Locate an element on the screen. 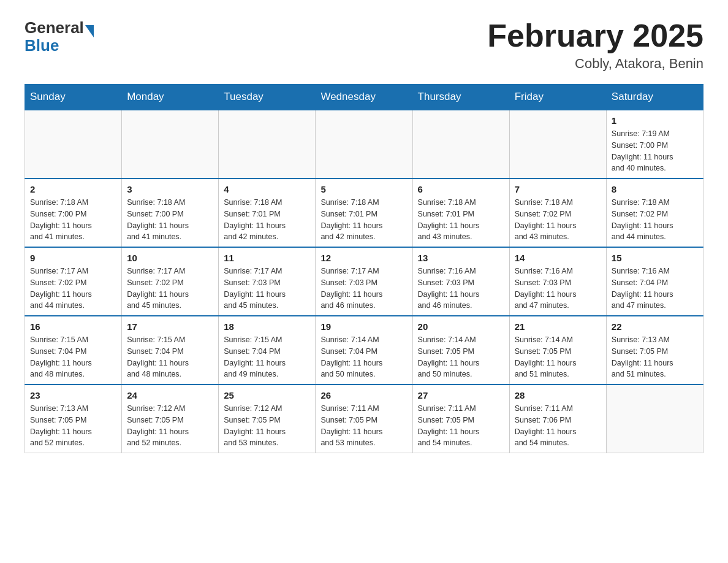 The image size is (728, 563). day-number: 6 is located at coordinates (461, 189).